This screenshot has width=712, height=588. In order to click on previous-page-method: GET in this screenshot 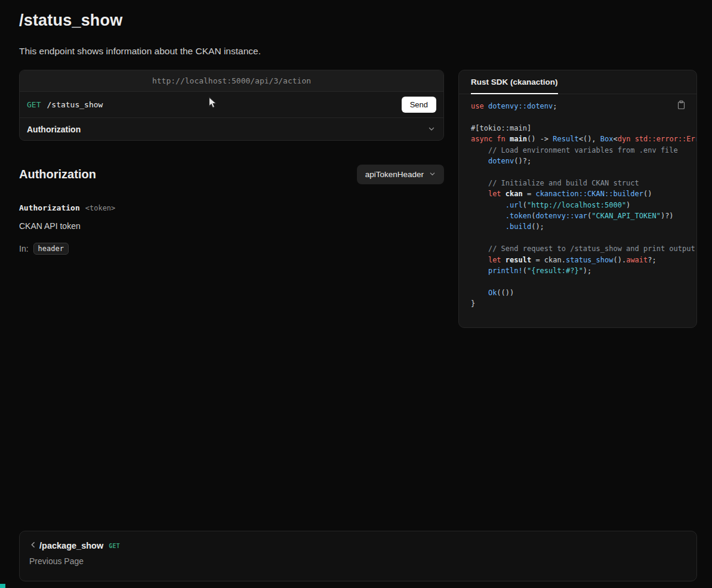, I will do `click(115, 546)`.